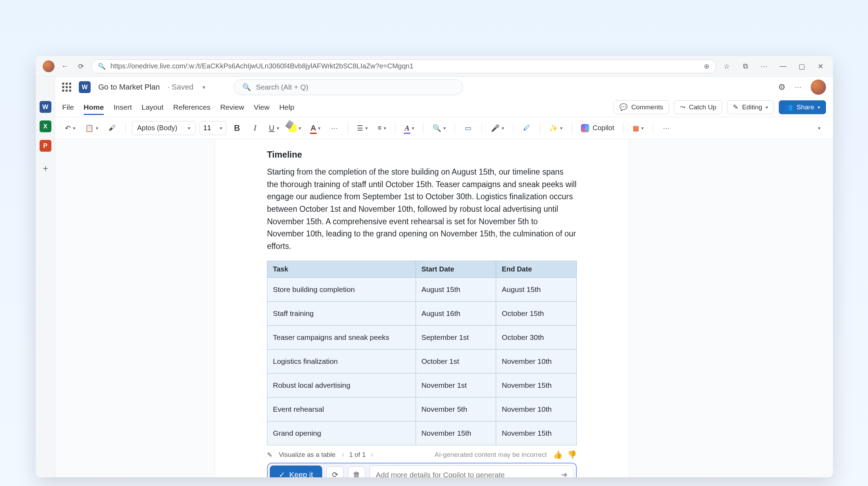 This screenshot has height=486, width=868. Describe the element at coordinates (498, 128) in the screenshot. I see `dictate-button: 🎤 ▾` at that location.